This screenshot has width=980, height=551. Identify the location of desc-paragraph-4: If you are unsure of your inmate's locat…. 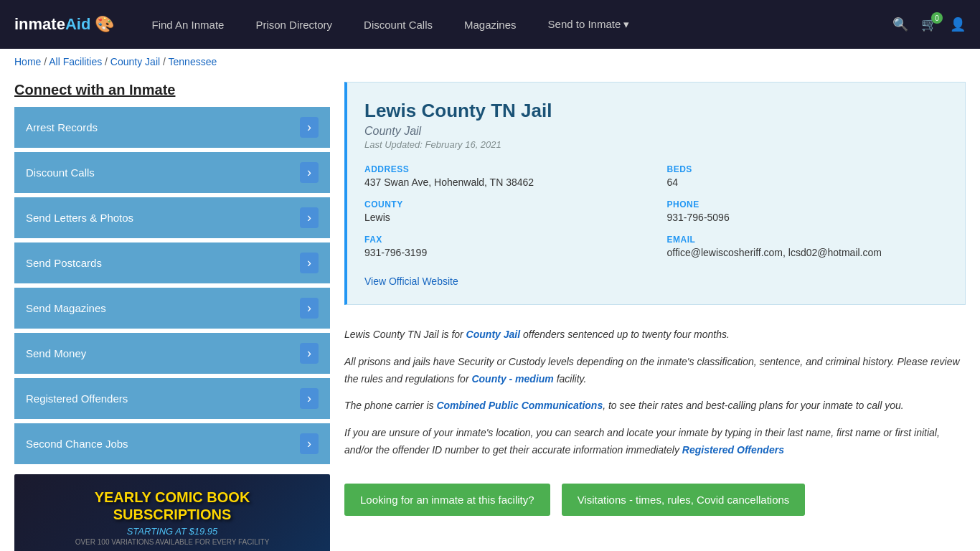
(655, 442).